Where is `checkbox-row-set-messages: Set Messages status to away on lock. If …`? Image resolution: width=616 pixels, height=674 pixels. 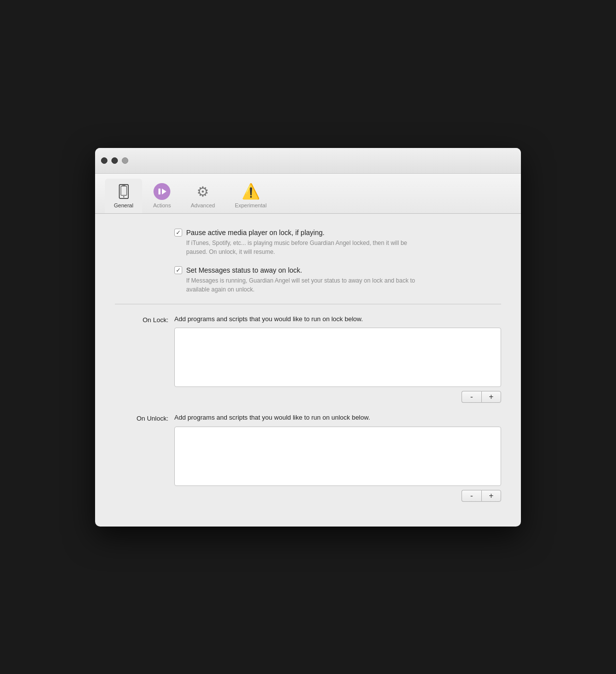 checkbox-row-set-messages: Set Messages status to away on lock. If … is located at coordinates (338, 280).